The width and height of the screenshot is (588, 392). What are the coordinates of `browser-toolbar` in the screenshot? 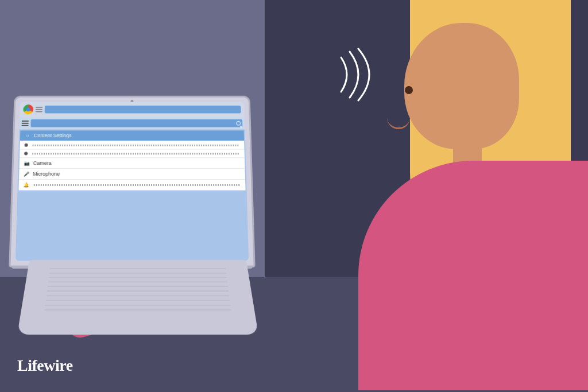 It's located at (132, 109).